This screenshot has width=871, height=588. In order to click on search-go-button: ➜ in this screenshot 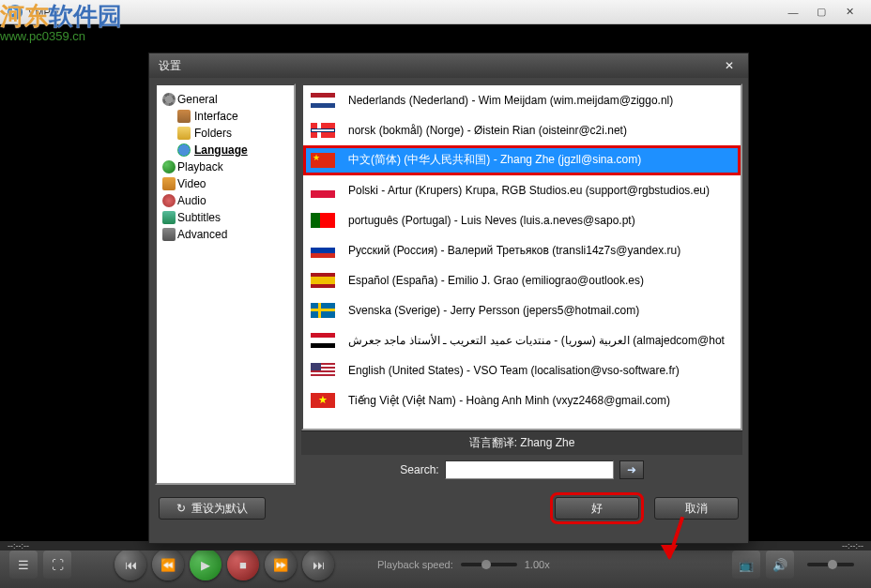, I will do `click(632, 470)`.